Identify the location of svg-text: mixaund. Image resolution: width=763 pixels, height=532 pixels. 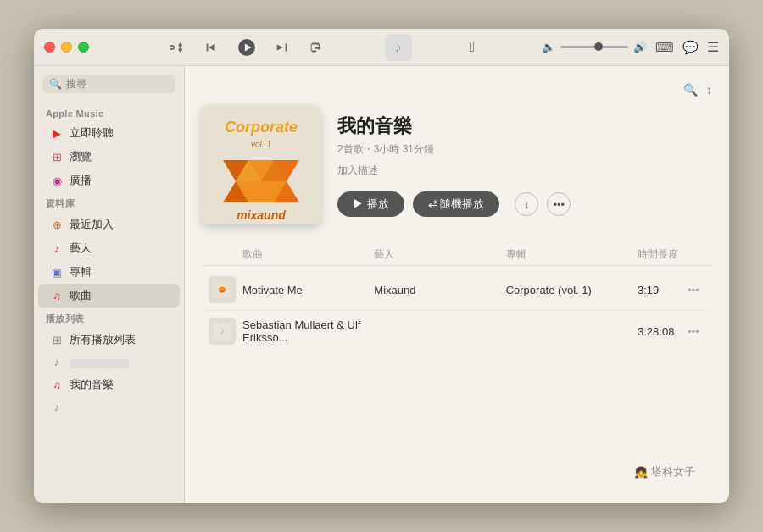
(261, 215).